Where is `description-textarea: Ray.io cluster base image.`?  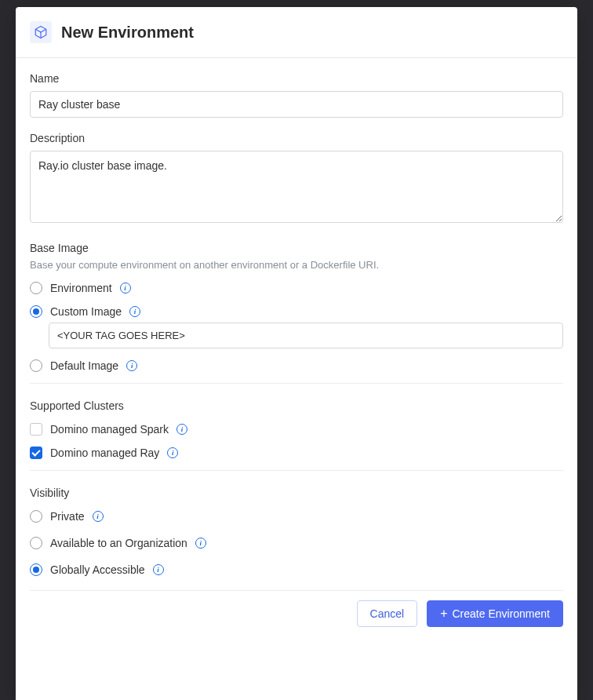 description-textarea: Ray.io cluster base image. is located at coordinates (296, 187).